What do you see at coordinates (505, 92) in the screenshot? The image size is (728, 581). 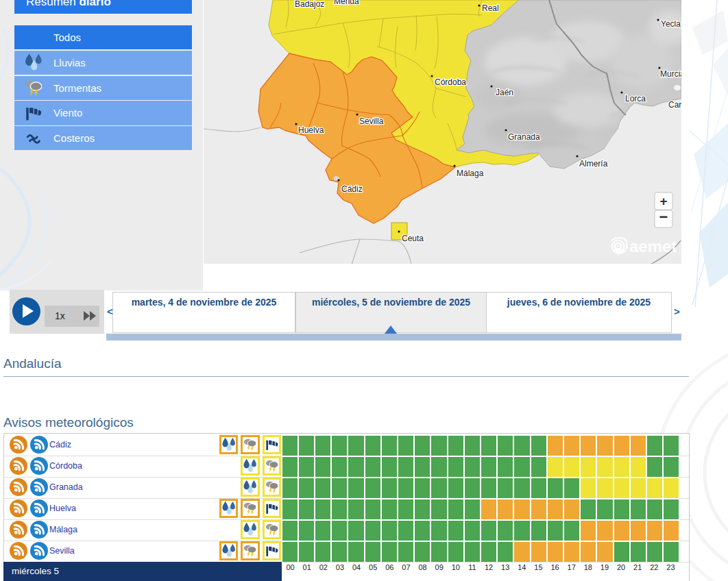 I see `svg-text: Jaén` at bounding box center [505, 92].